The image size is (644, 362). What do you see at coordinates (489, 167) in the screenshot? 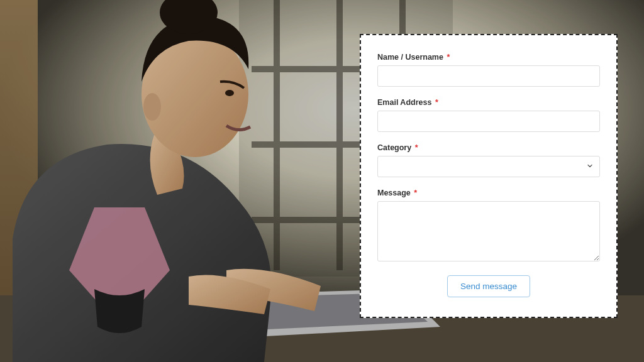
I see `category-select` at bounding box center [489, 167].